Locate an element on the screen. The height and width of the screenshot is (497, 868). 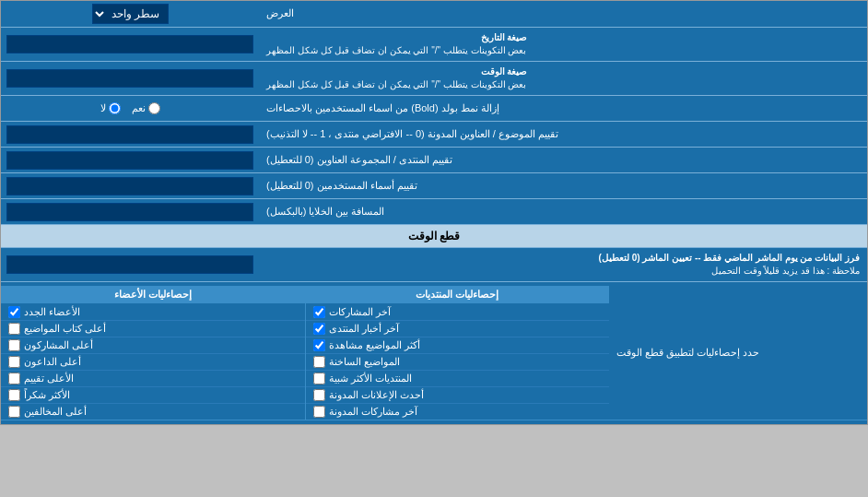
checkbox-item: أكثر المواضيع مشاهدة is located at coordinates (458, 346).